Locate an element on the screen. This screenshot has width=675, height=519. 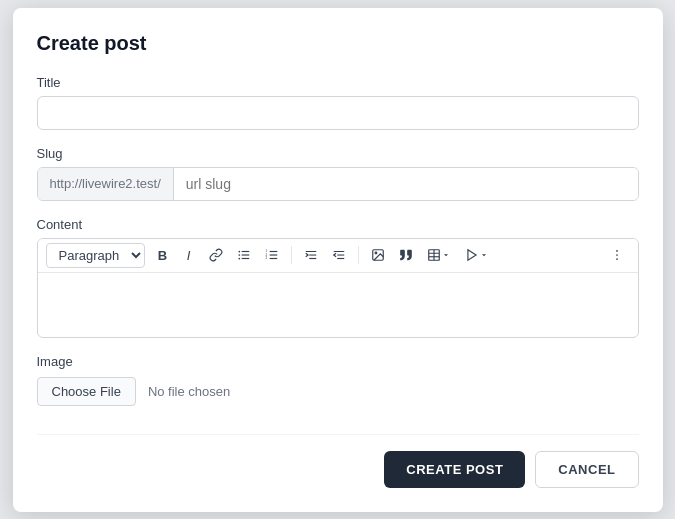
bold-icon: B is located at coordinates (162, 256).